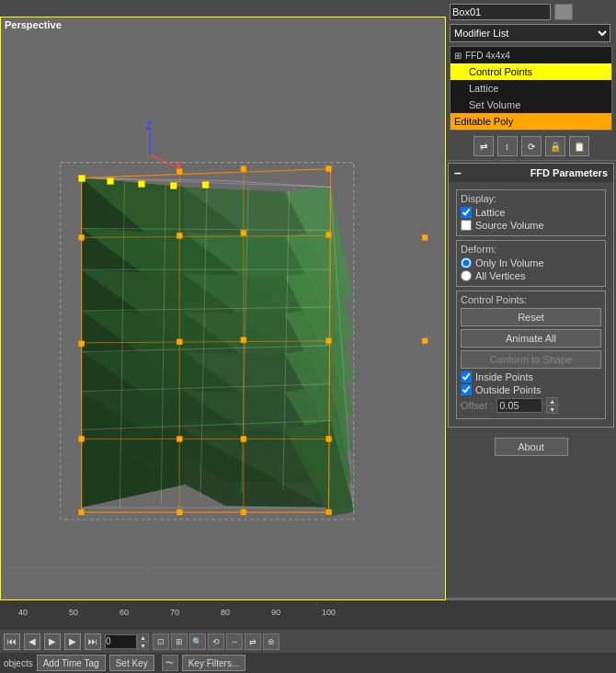 The height and width of the screenshot is (673, 616). I want to click on panel-icon-1: ⇄, so click(484, 146).